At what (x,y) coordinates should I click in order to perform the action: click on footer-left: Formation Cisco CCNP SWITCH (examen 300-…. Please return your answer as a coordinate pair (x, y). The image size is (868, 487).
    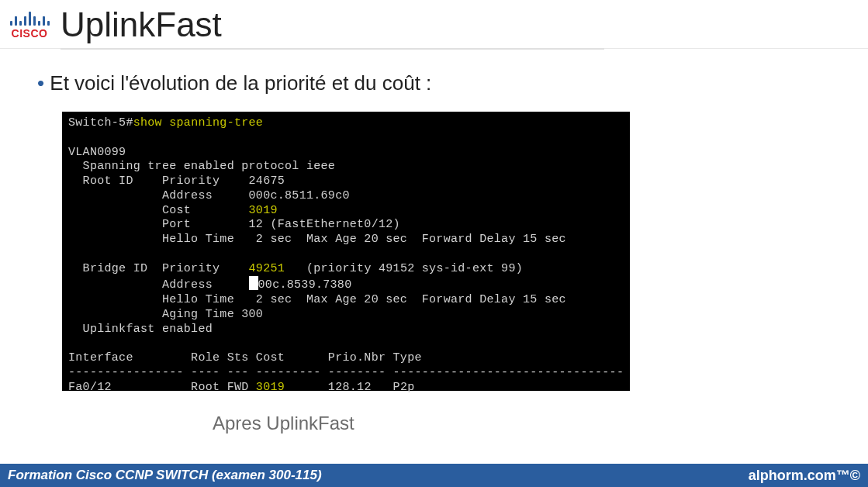
    Looking at the image, I should click on (164, 475).